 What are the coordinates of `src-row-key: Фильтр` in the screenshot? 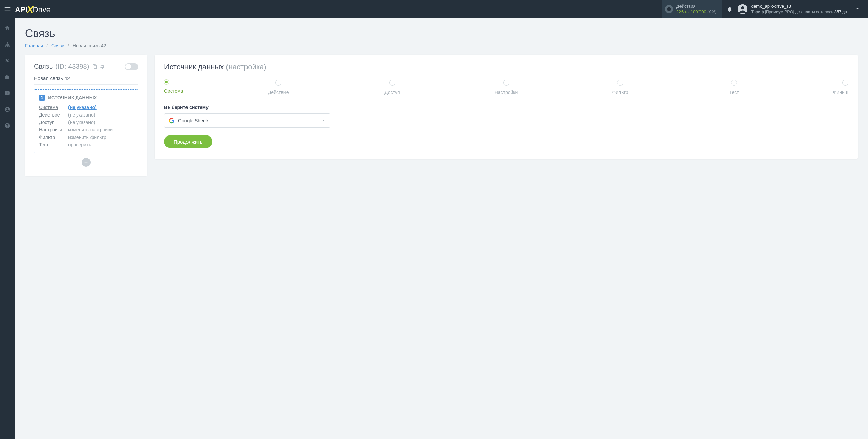 It's located at (54, 137).